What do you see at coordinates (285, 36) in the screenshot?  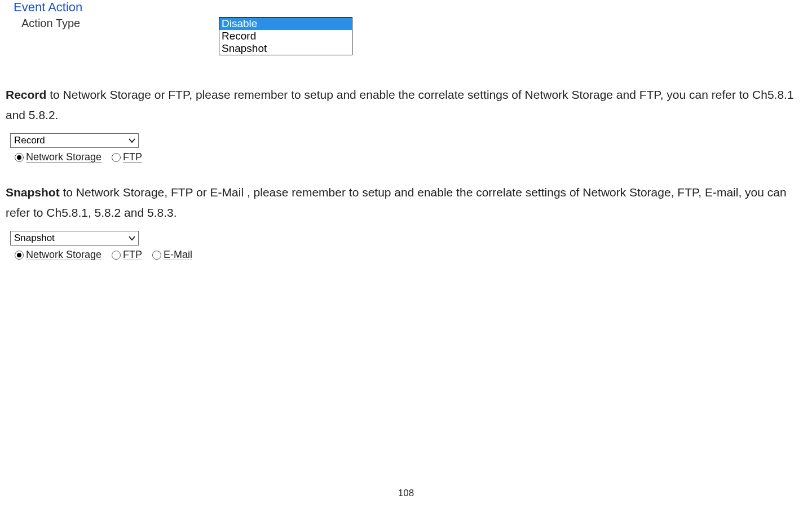 I see `action-type-option-record: Record` at bounding box center [285, 36].